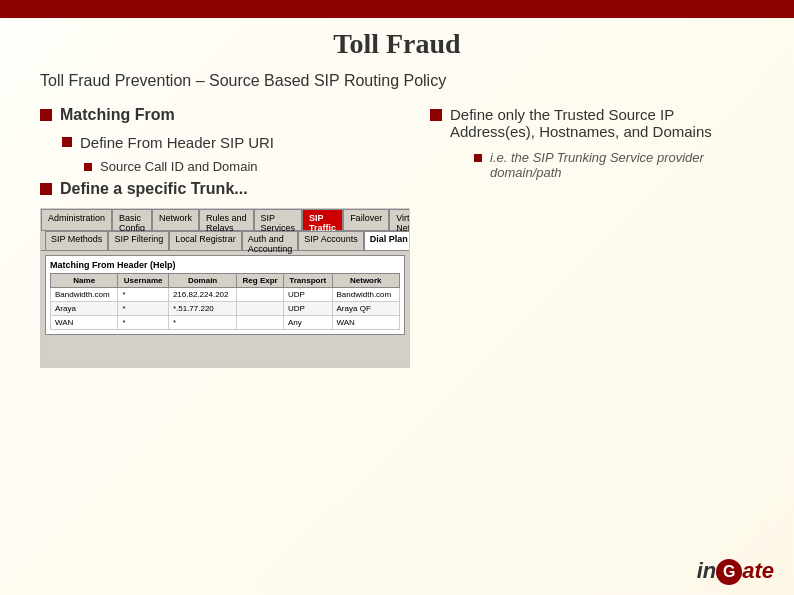  I want to click on subtab-filtering: SIP Filtering, so click(138, 240).